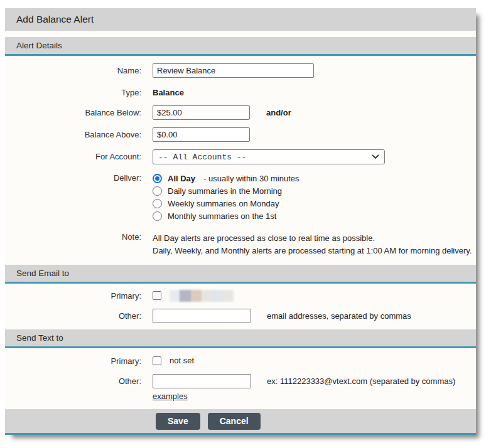  I want to click on name-input, so click(234, 70).